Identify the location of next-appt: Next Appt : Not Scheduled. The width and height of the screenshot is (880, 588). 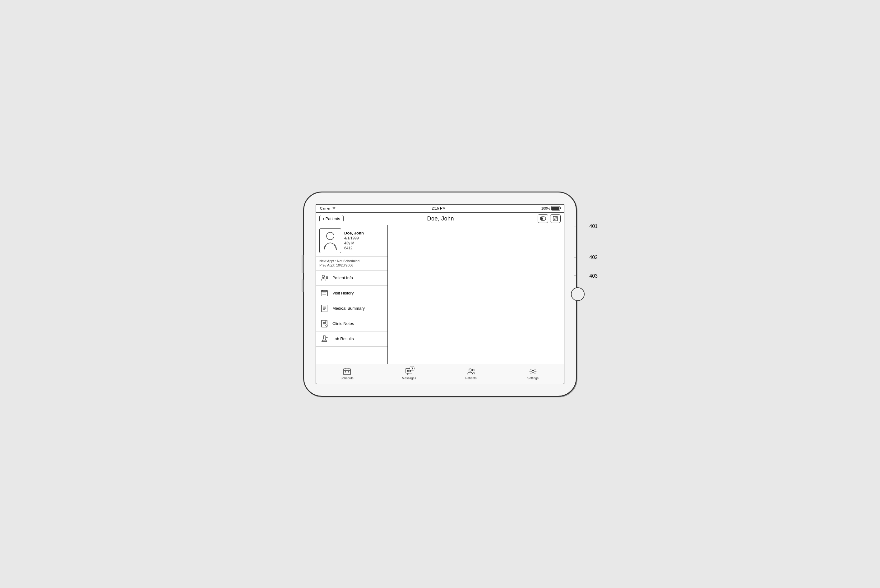
(352, 261).